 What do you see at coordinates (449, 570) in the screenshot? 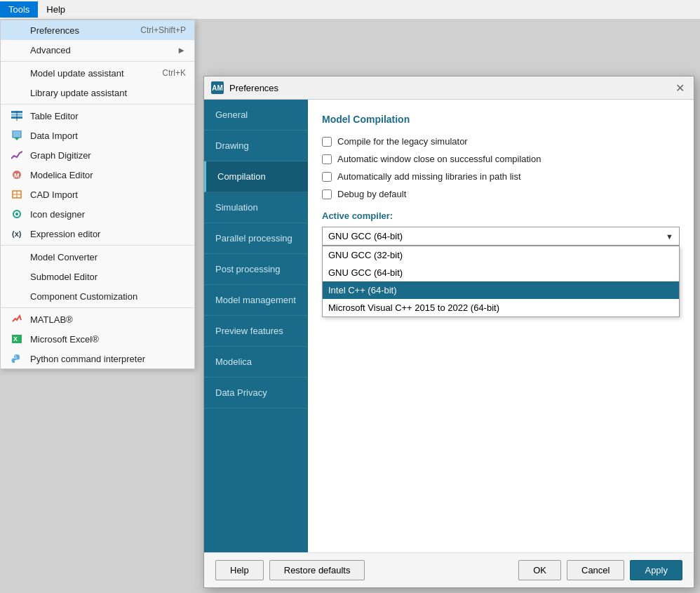
I see `dialog-footer: Help Restore defaults OK Cancel Apply` at bounding box center [449, 570].